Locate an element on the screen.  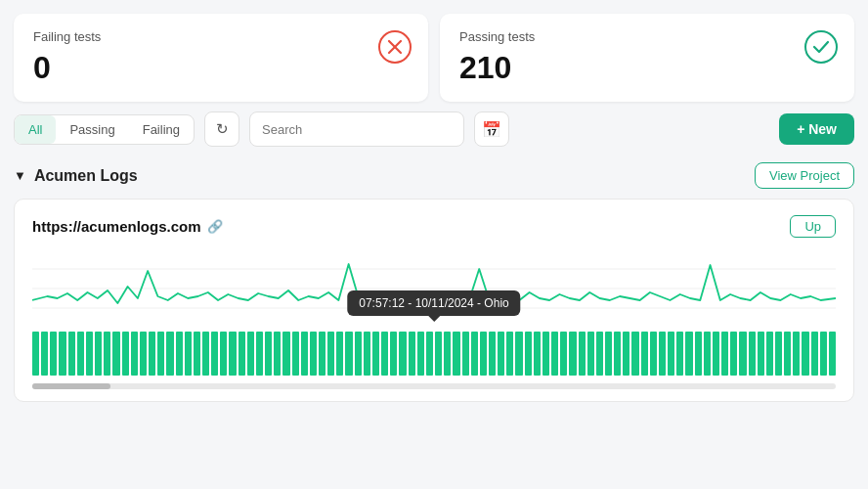
view-project-label: View Project is located at coordinates (804, 176).